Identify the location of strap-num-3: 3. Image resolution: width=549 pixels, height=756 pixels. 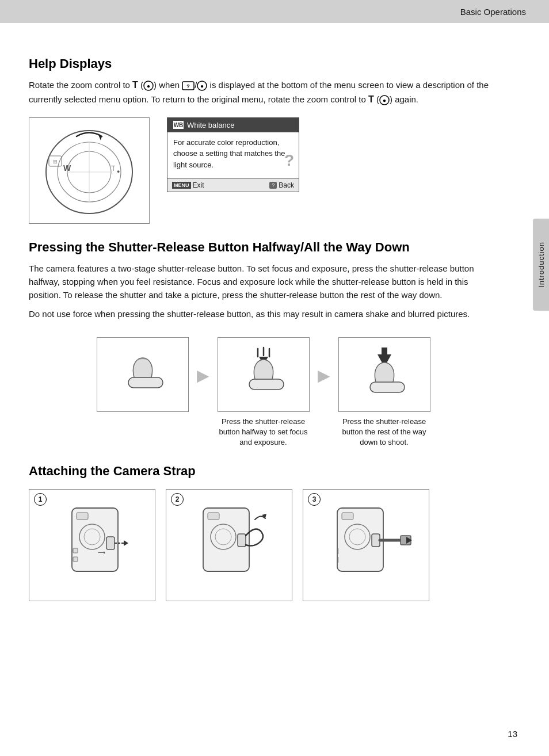
(314, 499).